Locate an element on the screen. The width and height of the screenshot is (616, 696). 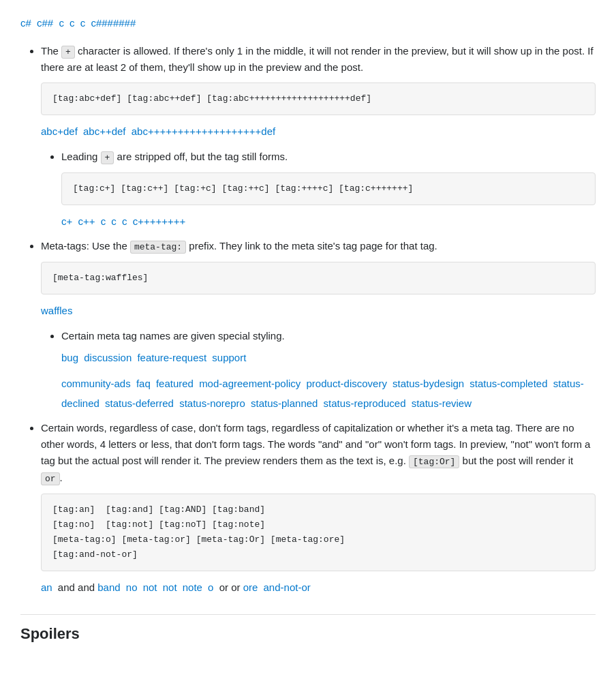
text-and-2: and is located at coordinates (87, 588).